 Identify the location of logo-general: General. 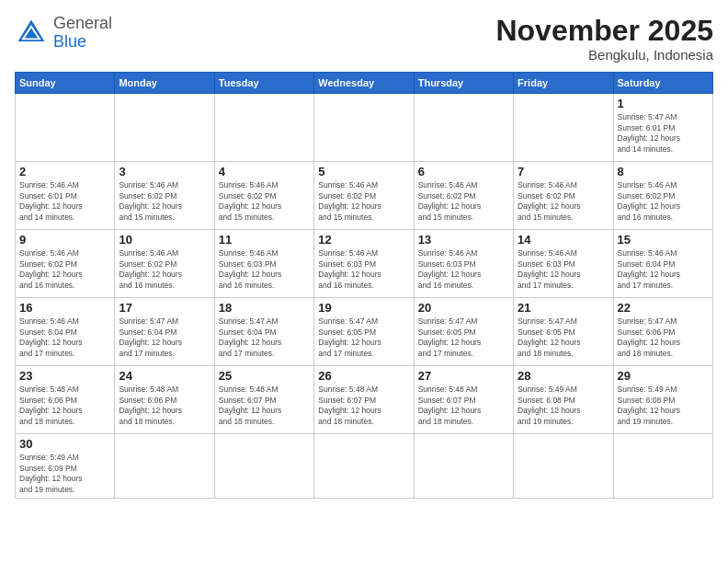
(83, 23).